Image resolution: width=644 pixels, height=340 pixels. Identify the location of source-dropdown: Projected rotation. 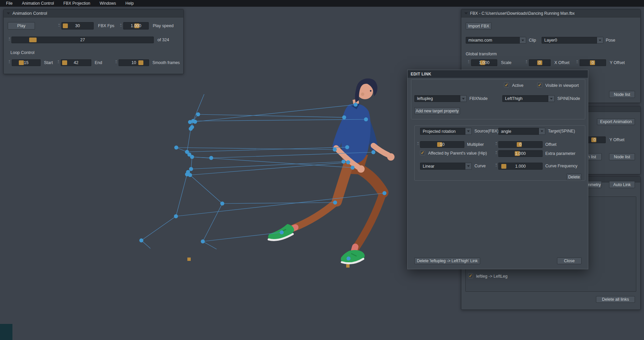
(446, 131).